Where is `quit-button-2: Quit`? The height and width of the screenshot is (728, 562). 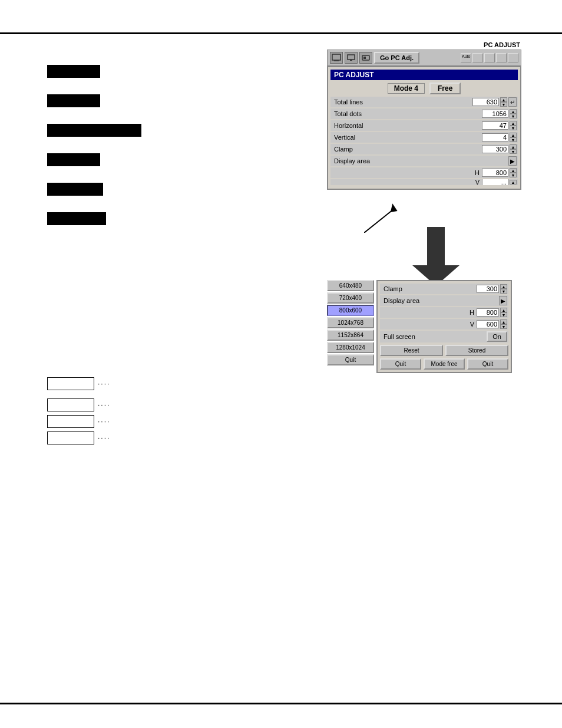 quit-button-2: Quit is located at coordinates (488, 364).